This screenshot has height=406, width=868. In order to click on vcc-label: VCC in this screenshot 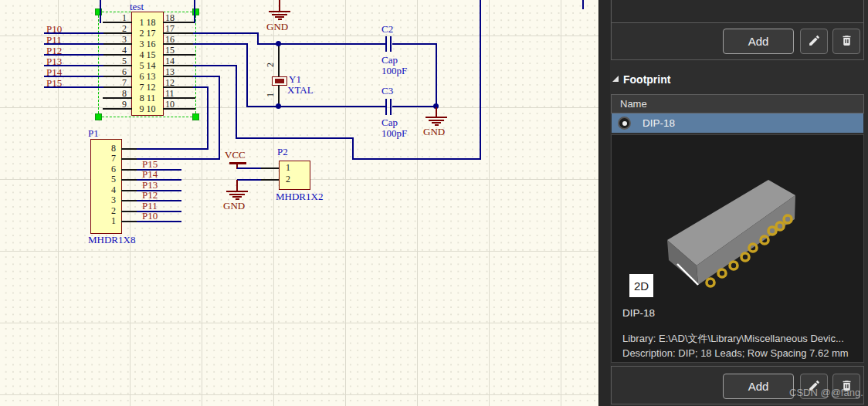, I will do `click(235, 154)`.